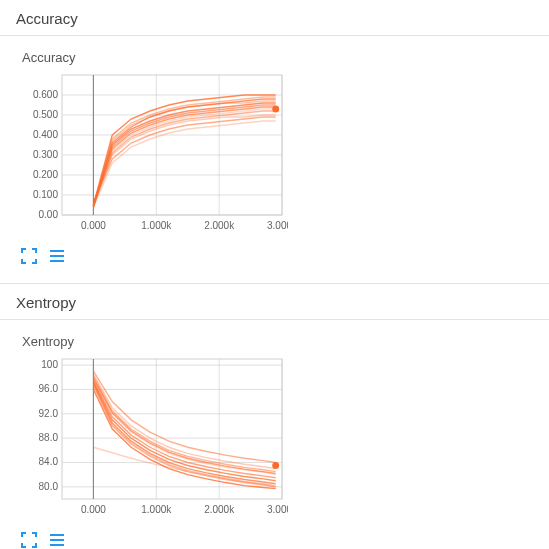  What do you see at coordinates (49, 214) in the screenshot?
I see `svg-text: 0.00` at bounding box center [49, 214].